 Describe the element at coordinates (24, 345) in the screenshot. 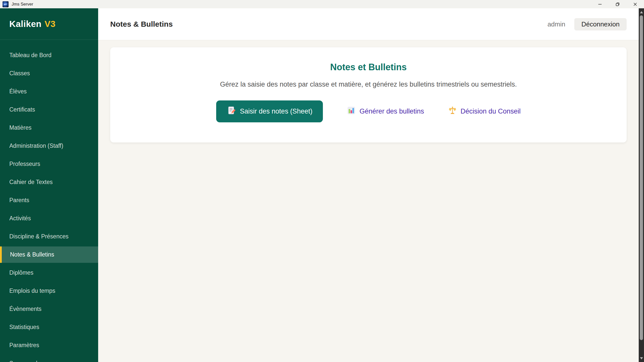

I see `sidebar-item-label: Paramètres` at that location.